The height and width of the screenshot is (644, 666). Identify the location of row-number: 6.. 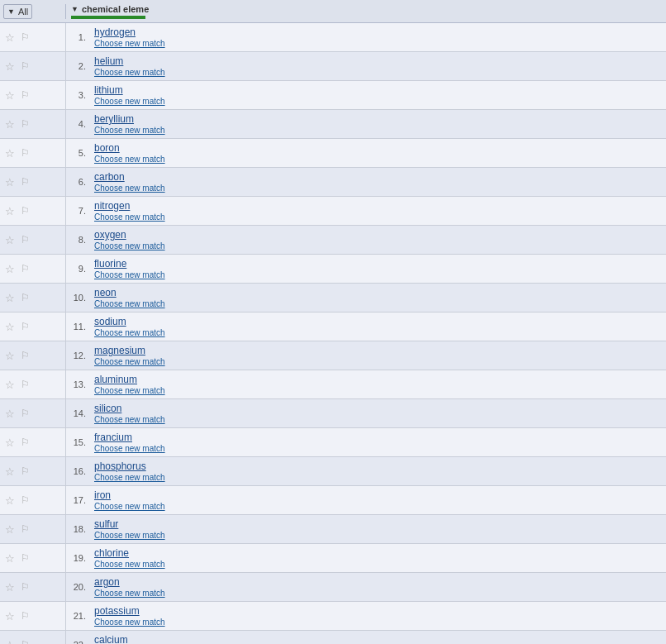
(78, 182).